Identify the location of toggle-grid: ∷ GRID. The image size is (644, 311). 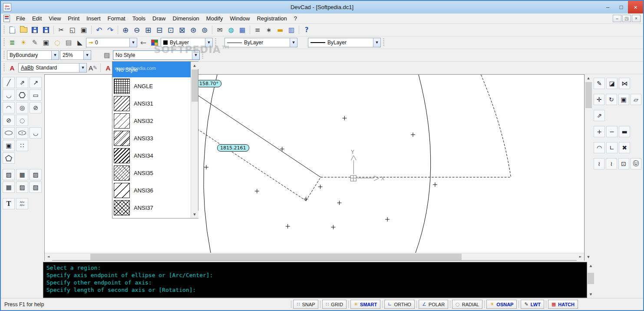
(334, 304).